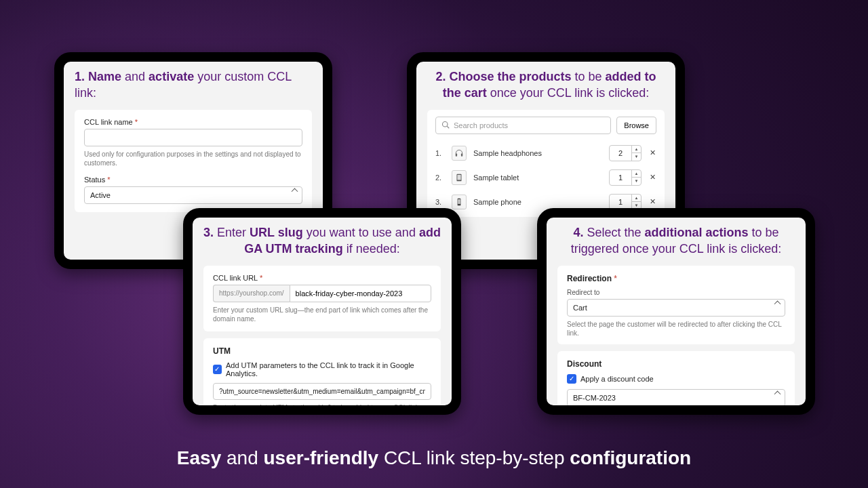 The image size is (868, 488). I want to click on redirect-select: Cart, so click(676, 308).